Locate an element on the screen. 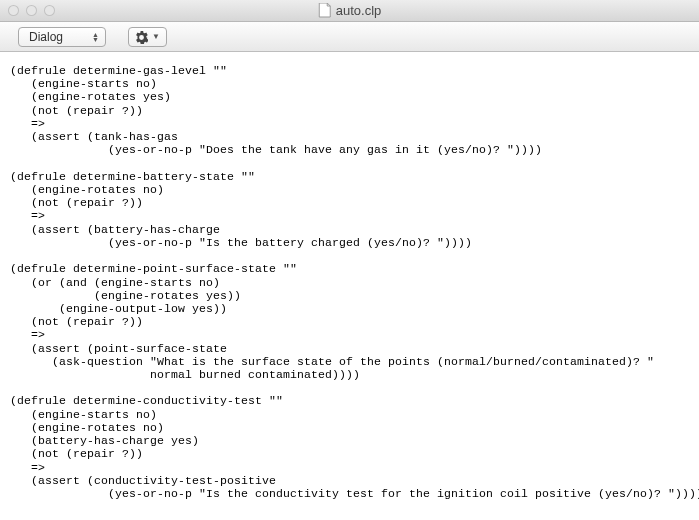 The width and height of the screenshot is (699, 520). window-title: auto.clp is located at coordinates (359, 10).